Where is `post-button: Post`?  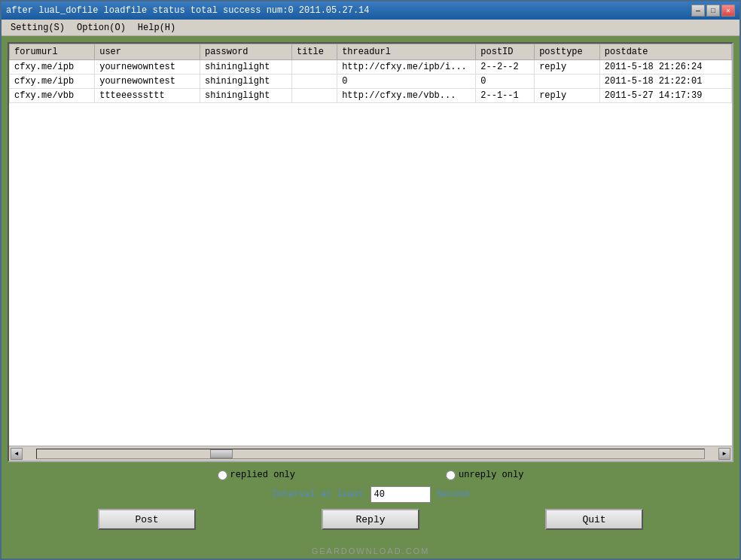 post-button: Post is located at coordinates (147, 519).